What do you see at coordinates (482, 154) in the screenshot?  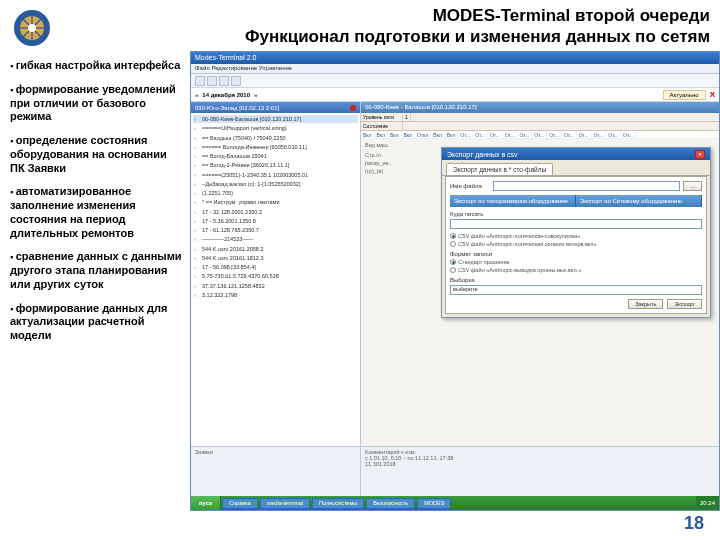 I see `dialog-title: Экспорт данных в csv` at bounding box center [482, 154].